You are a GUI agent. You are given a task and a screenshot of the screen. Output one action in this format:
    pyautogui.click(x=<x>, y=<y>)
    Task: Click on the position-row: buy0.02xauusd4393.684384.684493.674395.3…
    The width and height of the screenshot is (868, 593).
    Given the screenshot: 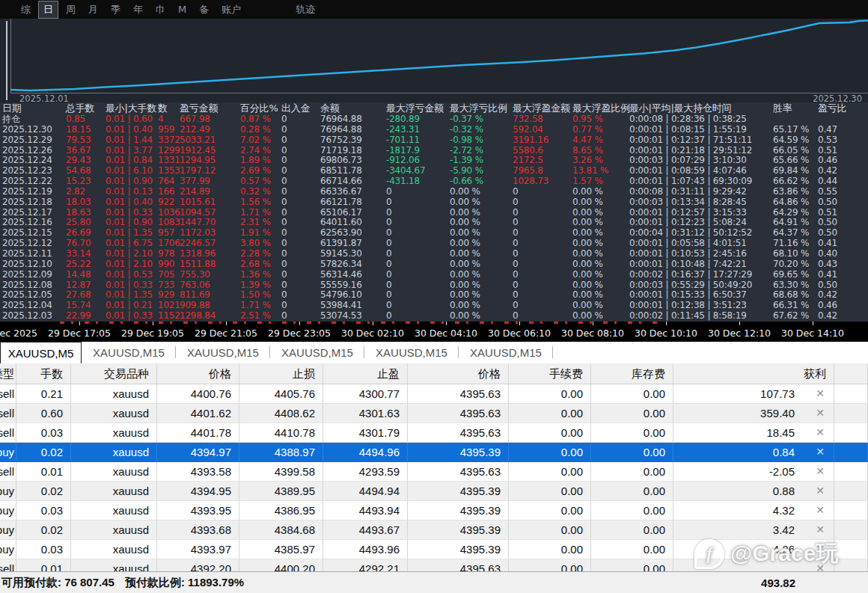 What is the action you would take?
    pyautogui.click(x=434, y=530)
    